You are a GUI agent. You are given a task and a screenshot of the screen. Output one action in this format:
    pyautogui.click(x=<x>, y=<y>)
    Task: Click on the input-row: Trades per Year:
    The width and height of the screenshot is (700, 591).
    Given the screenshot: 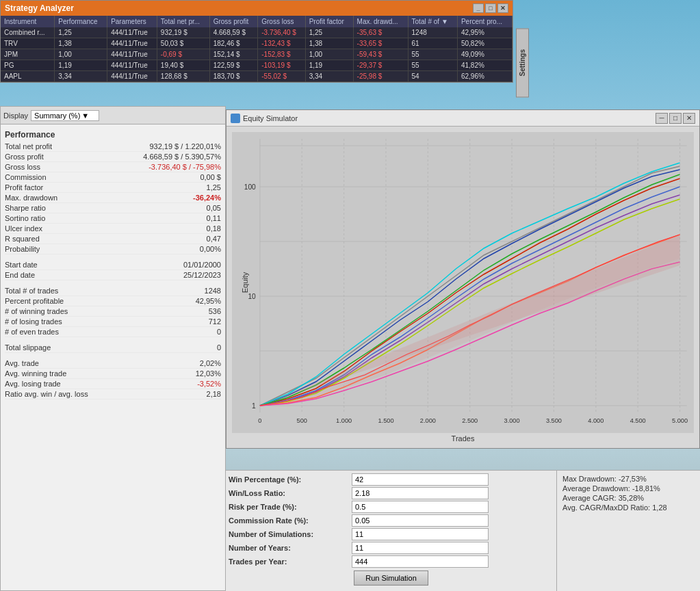 What is the action you would take?
    pyautogui.click(x=391, y=562)
    